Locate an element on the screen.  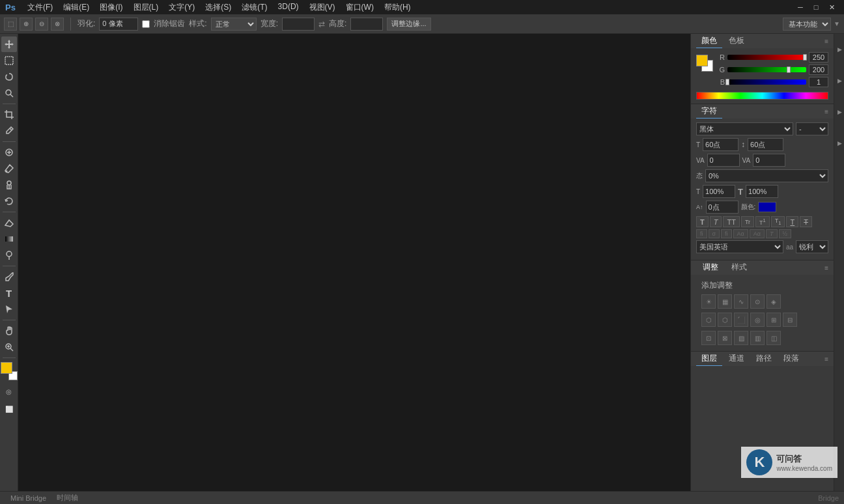
color-balance-icon: ⬡ is located at coordinates (725, 320).